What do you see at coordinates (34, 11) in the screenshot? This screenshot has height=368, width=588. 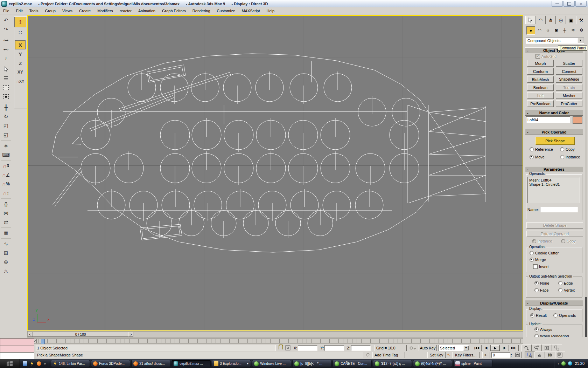 I see `menu-tools: Tools` at bounding box center [34, 11].